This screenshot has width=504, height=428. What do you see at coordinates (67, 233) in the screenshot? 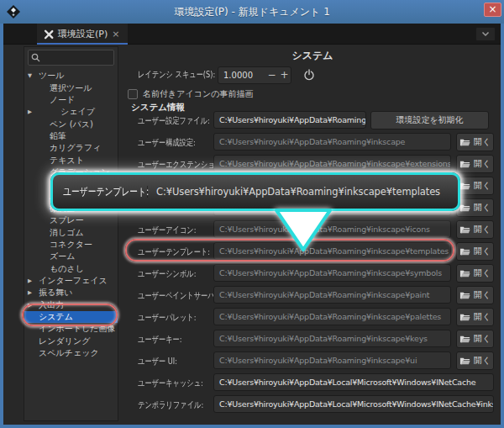
I see `sidebar-item-label: 消しゴム` at bounding box center [67, 233].